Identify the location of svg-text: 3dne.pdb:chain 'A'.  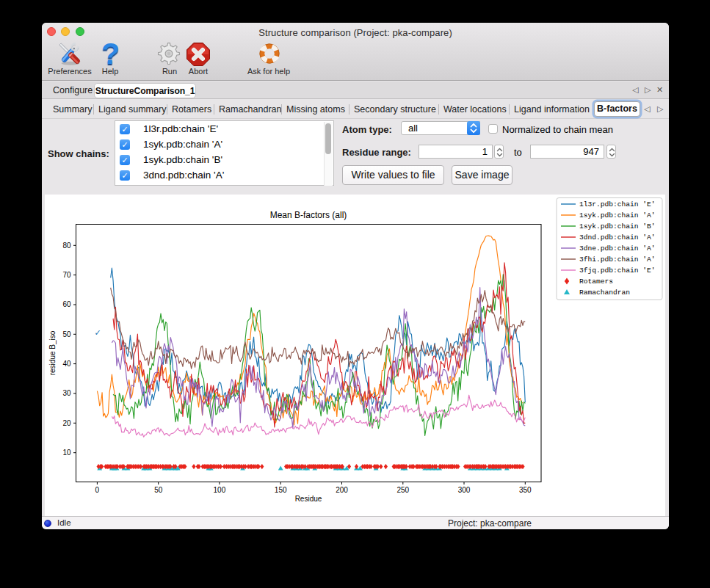
(617, 248).